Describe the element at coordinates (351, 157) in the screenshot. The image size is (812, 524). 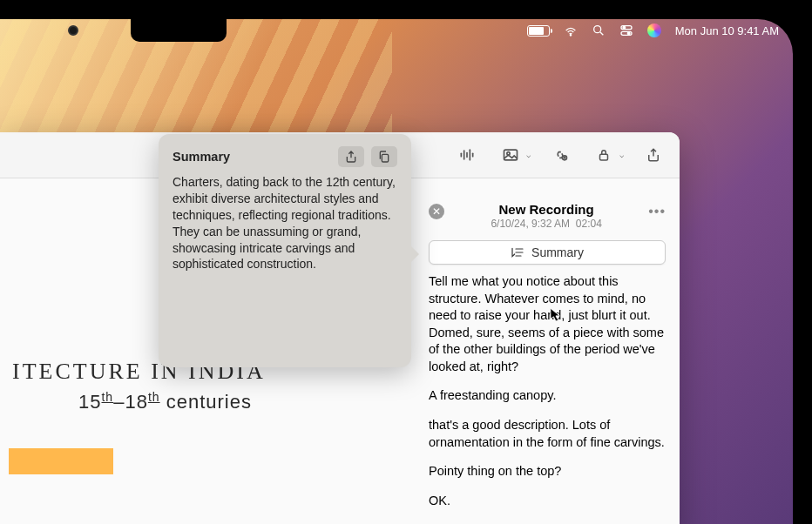
I see `popover-share-button` at that location.